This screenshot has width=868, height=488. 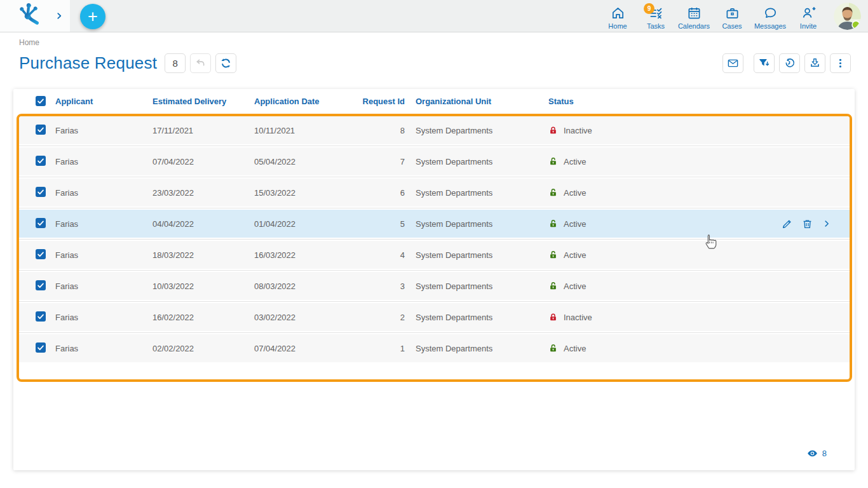 What do you see at coordinates (292, 193) in the screenshot?
I see `cell-application-date: 15/03/2022` at bounding box center [292, 193].